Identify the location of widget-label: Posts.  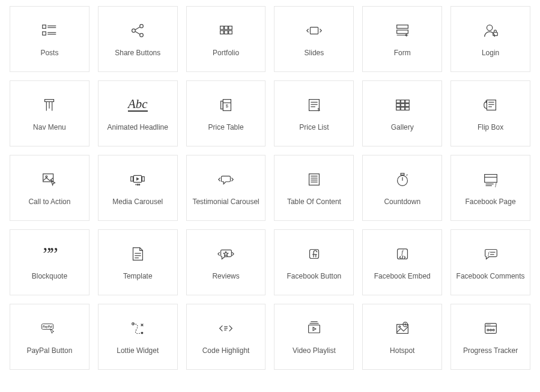
(49, 53).